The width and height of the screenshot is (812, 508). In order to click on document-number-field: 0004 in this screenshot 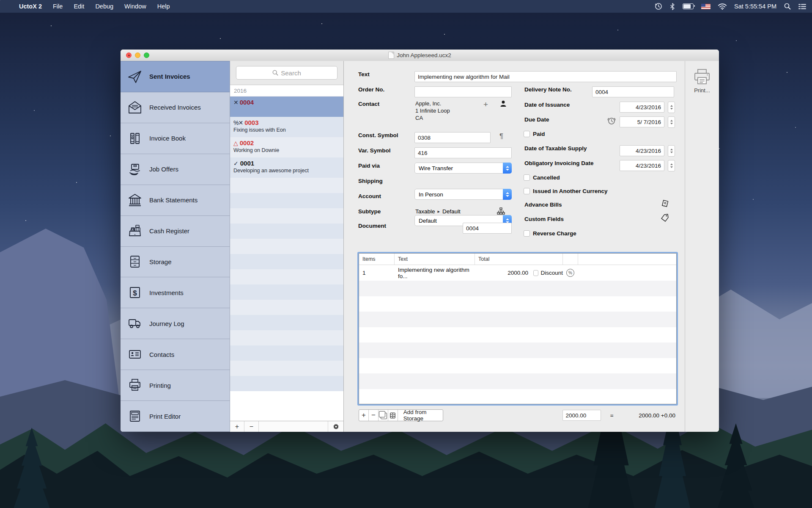, I will do `click(487, 228)`.